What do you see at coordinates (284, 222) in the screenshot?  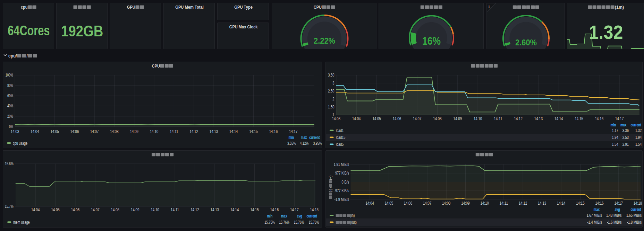 I see `svg-text: 15.76%` at bounding box center [284, 222].